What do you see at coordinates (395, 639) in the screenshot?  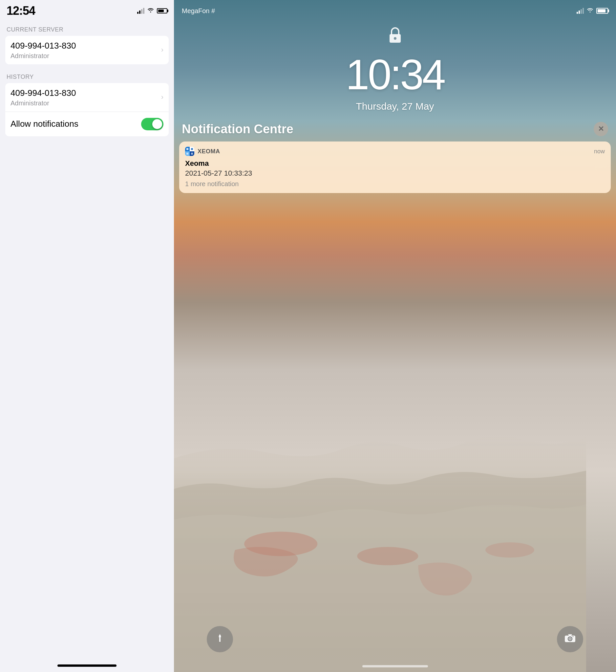 I see `bottom-controls` at bounding box center [395, 639].